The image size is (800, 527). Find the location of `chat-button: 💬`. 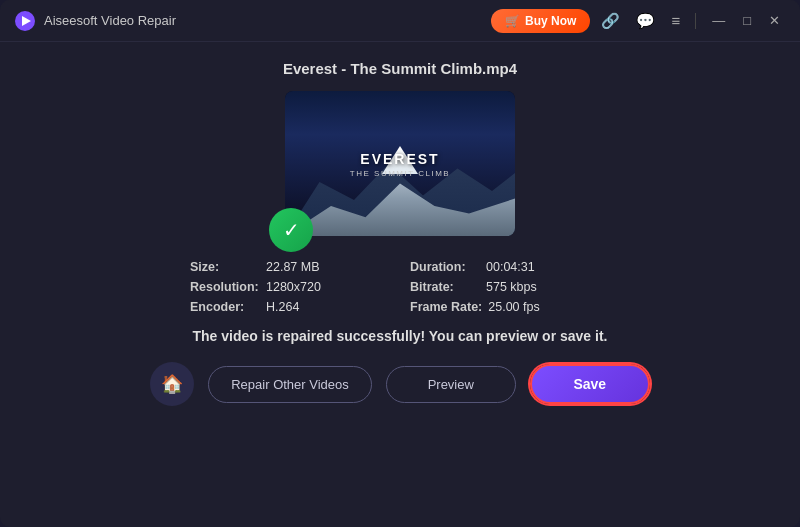

chat-button: 💬 is located at coordinates (646, 21).